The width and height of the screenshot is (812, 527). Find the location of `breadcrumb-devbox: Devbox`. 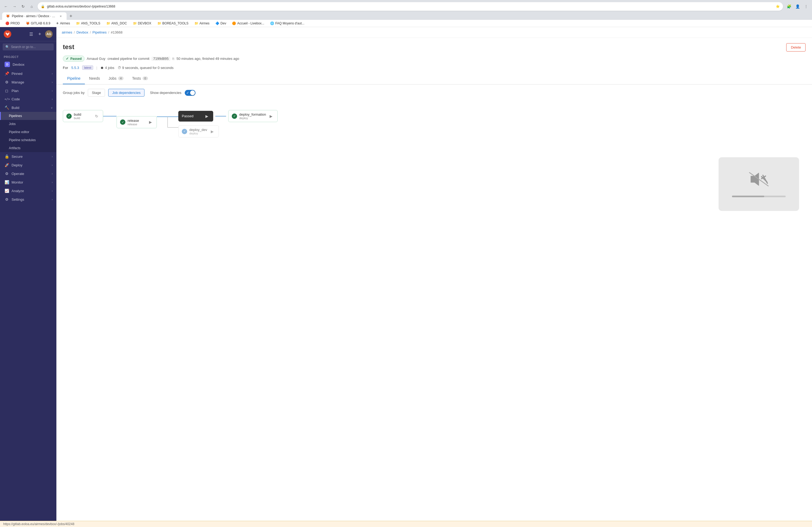

breadcrumb-devbox: Devbox is located at coordinates (83, 32).